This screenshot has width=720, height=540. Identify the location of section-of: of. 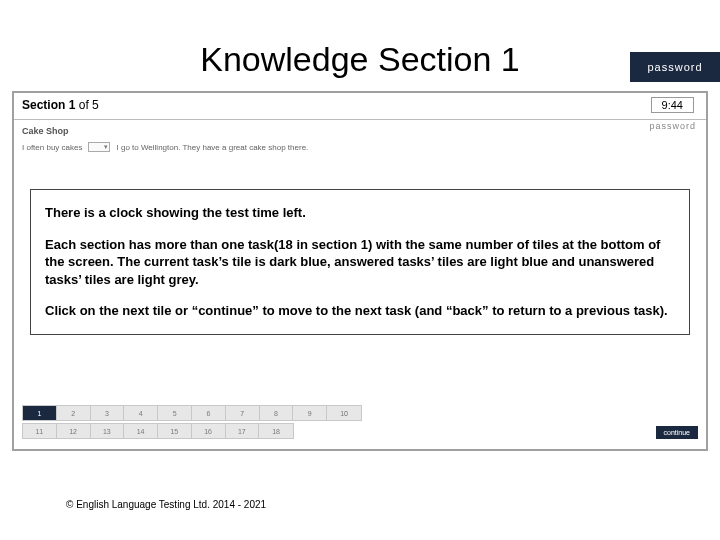
(84, 105).